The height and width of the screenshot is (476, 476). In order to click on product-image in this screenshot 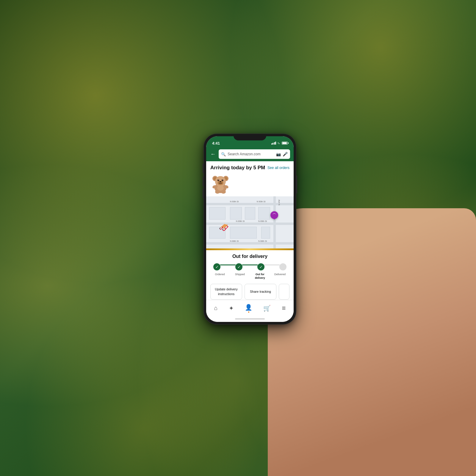, I will do `click(220, 183)`.